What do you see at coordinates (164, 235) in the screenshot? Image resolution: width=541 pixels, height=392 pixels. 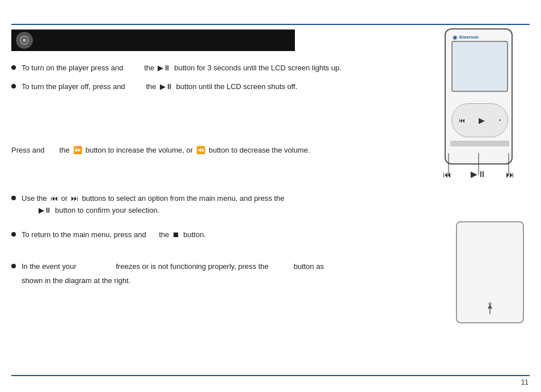 I see `nav-return-the: the` at bounding box center [164, 235].